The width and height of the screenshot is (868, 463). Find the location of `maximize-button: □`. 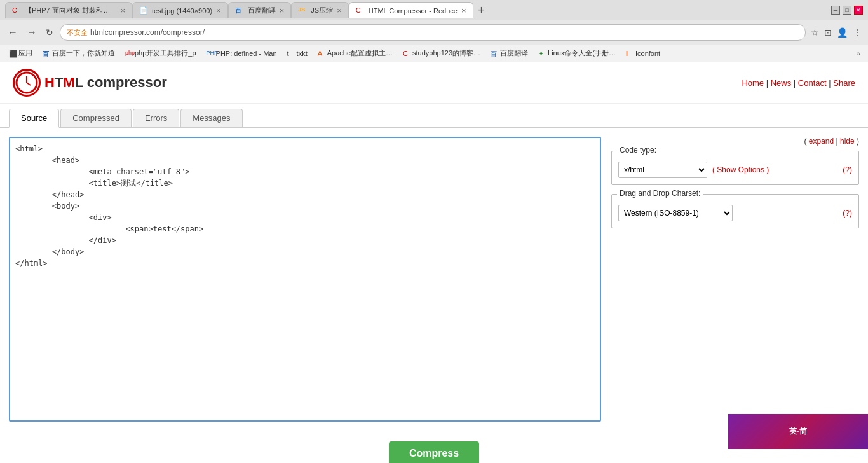

maximize-button: □ is located at coordinates (847, 10).